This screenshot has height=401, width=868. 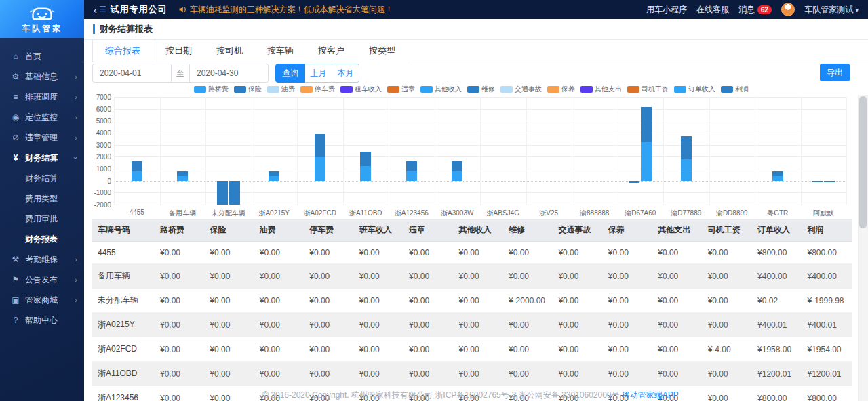 What do you see at coordinates (471, 89) in the screenshot?
I see `chart-legend: 路桥费保险油费停车费租车收入违章其他收入维修交通事故保养其他支出司机工资订单收入…` at bounding box center [471, 89].